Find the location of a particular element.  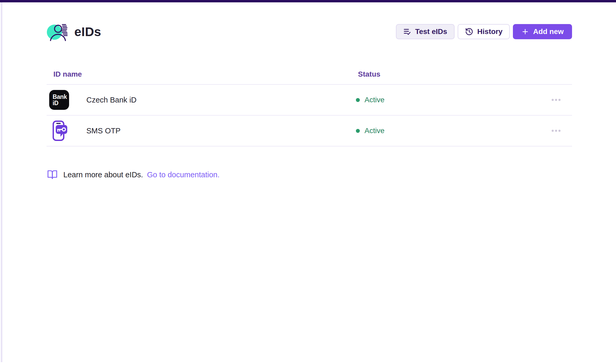

page-header: eIDs Test eIDs History is located at coordinates (309, 20).